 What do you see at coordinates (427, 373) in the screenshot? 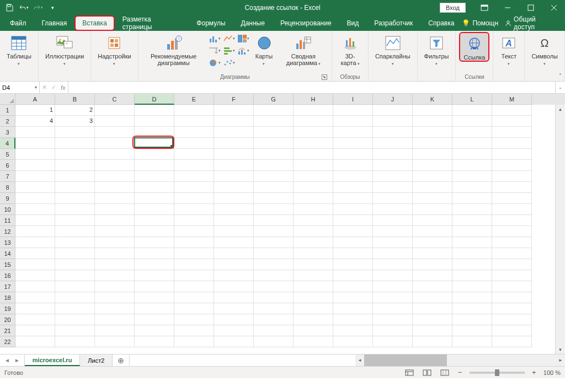
I see `page-layout-view-icon` at bounding box center [427, 373].